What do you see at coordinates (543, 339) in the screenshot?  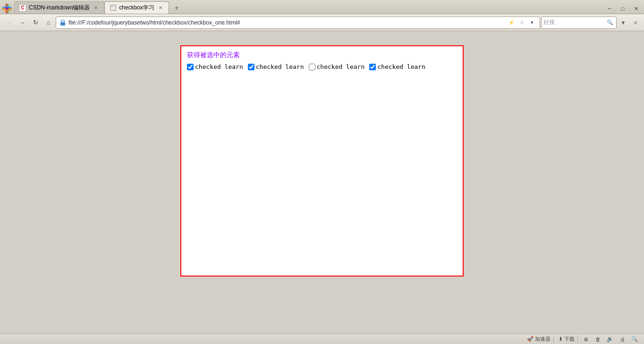 I see `accelerator-label: 加速器` at bounding box center [543, 339].